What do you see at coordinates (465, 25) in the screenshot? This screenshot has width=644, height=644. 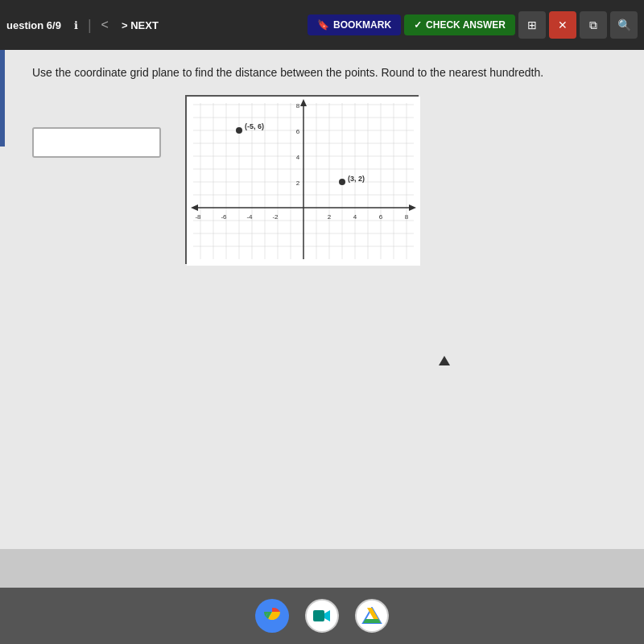 I see `check-answer-label: CHECK ANSWER` at bounding box center [465, 25].